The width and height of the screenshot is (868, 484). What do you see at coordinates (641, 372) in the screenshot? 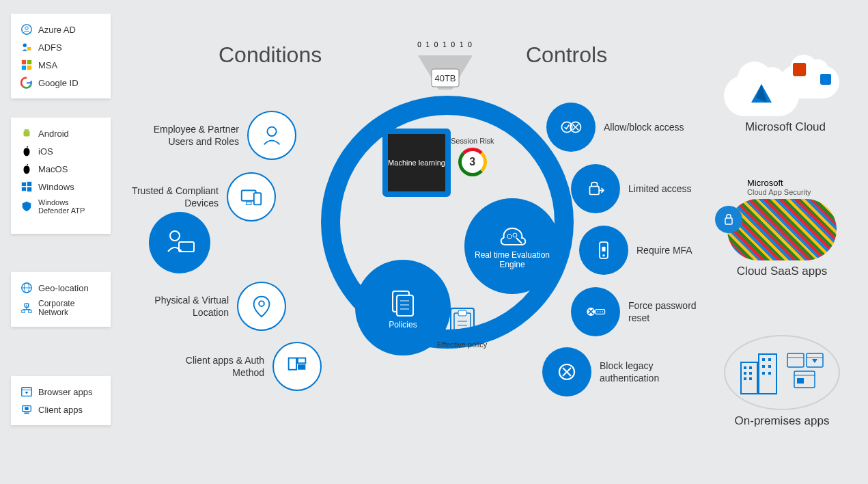
I see `label: Block legacy authentication` at bounding box center [641, 372].